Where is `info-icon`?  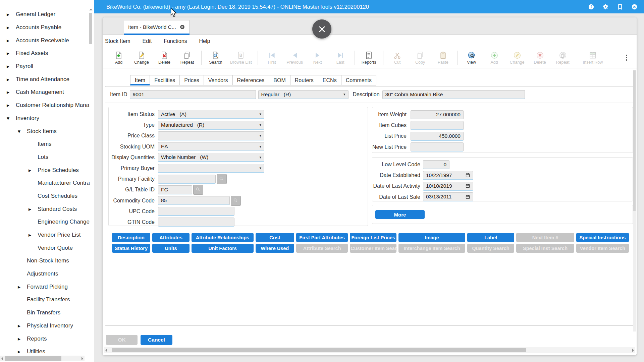
info-icon is located at coordinates (591, 7).